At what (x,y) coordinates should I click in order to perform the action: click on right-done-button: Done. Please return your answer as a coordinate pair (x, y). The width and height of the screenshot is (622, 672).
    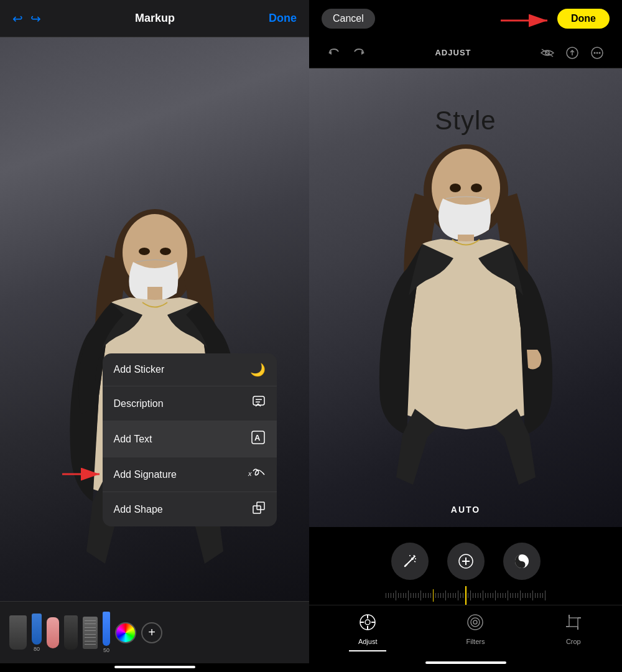
    Looking at the image, I should click on (583, 19).